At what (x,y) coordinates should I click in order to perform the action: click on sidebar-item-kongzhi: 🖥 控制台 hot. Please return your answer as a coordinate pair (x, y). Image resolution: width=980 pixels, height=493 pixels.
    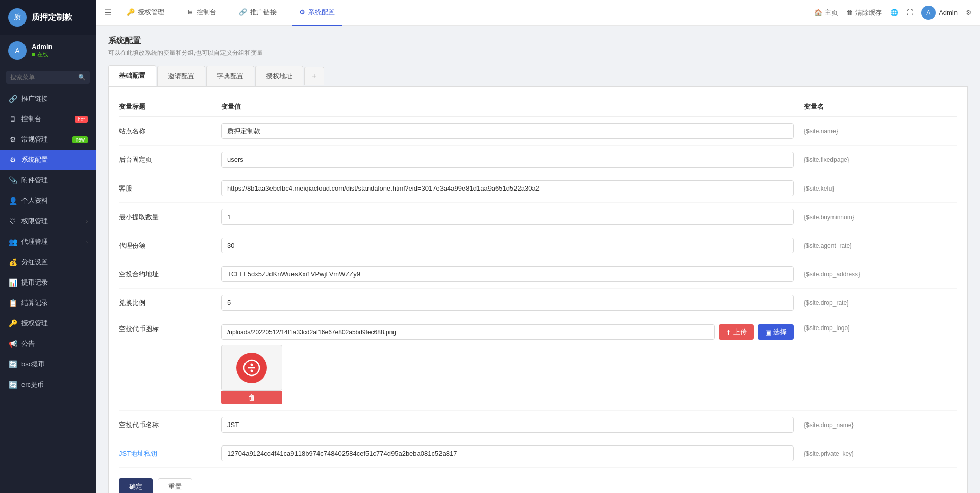
    Looking at the image, I should click on (48, 119).